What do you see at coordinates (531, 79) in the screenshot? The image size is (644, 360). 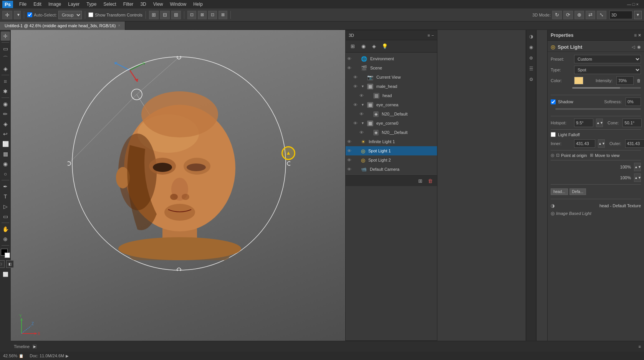 I see `prop-icon-5: ⚙` at bounding box center [531, 79].